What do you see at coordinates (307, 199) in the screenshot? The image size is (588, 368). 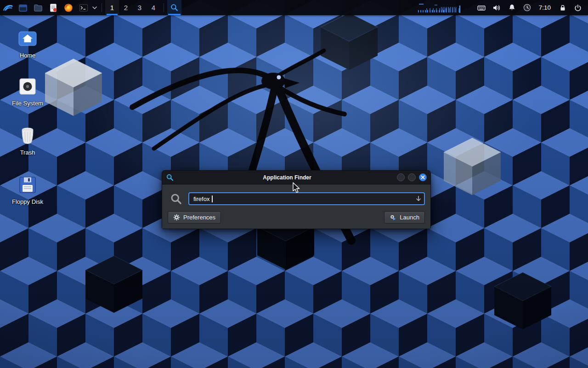 I see `search-input: firefox` at bounding box center [307, 199].